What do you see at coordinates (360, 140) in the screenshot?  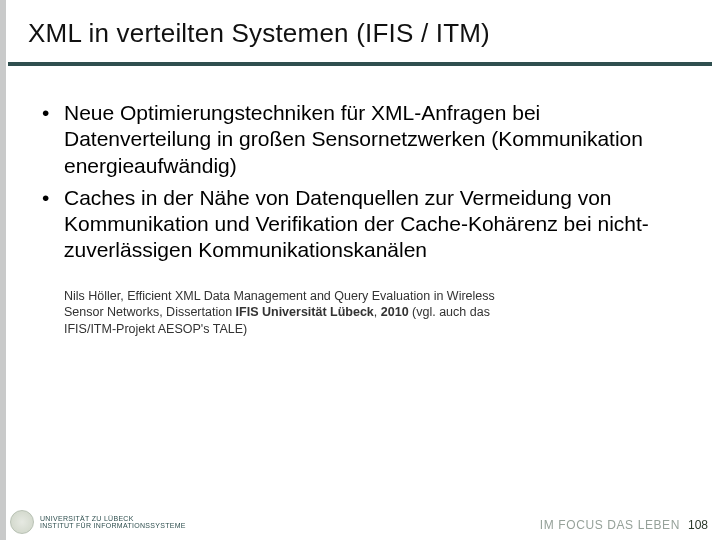 I see `bullet-item: Neue Optimierungstechniken für XML-Anfra…` at bounding box center [360, 140].